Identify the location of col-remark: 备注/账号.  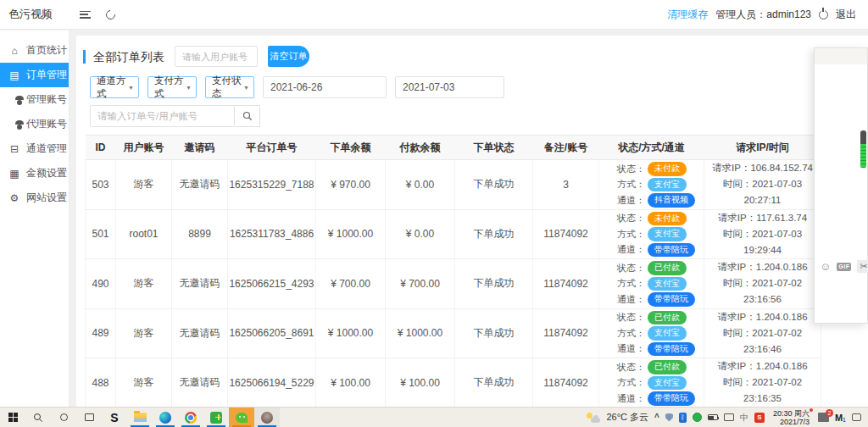
(566, 147).